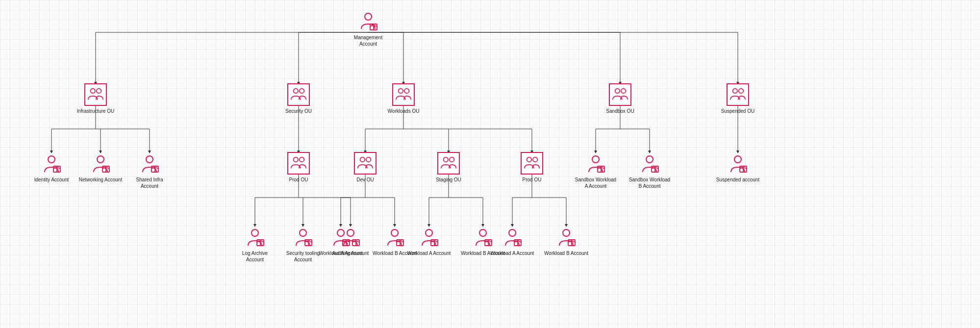  Describe the element at coordinates (449, 163) in the screenshot. I see `staging-ou-icon` at that location.